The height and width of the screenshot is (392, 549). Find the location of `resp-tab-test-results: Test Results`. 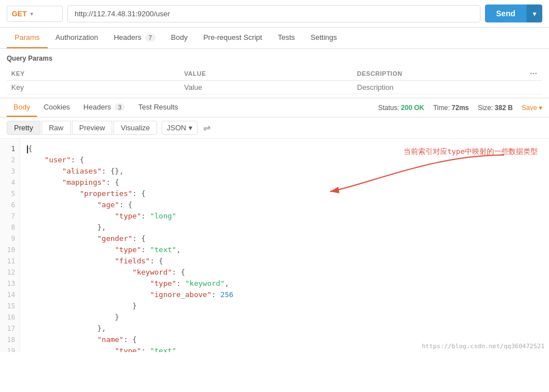

resp-tab-test-results: Test Results is located at coordinates (158, 108).